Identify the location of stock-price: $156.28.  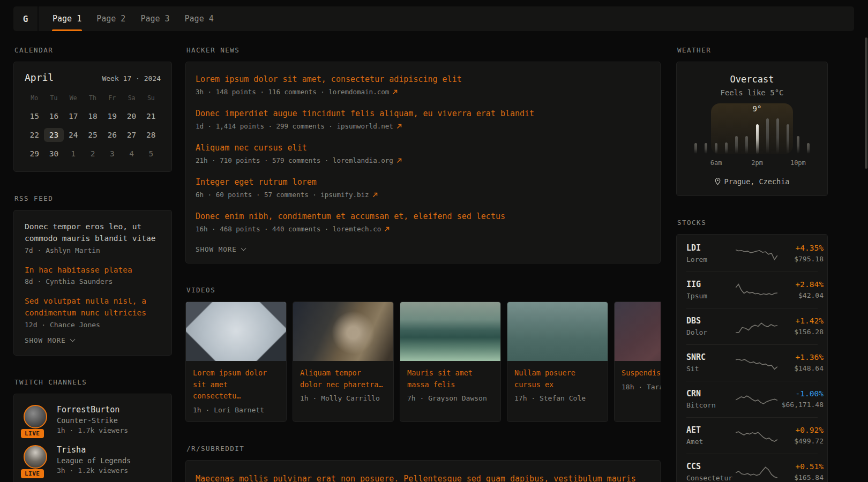
(800, 332).